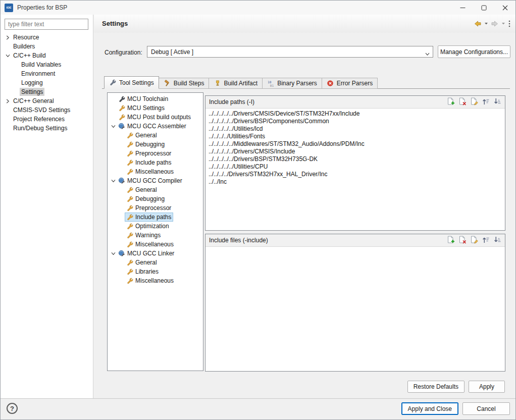 This screenshot has width=516, height=420. What do you see at coordinates (156, 99) in the screenshot?
I see `tool-item-mcu-toolchain: MCU Toolchain` at bounding box center [156, 99].